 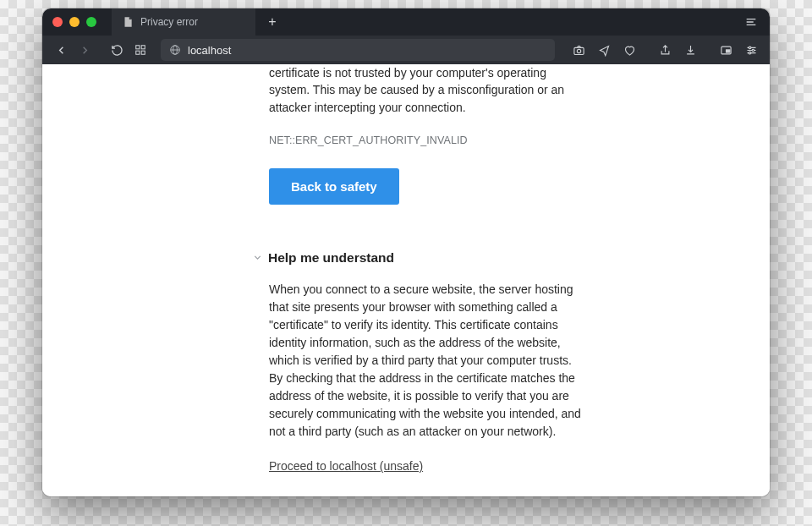 What do you see at coordinates (406, 22) in the screenshot?
I see `titlebar: Privacy error +` at bounding box center [406, 22].